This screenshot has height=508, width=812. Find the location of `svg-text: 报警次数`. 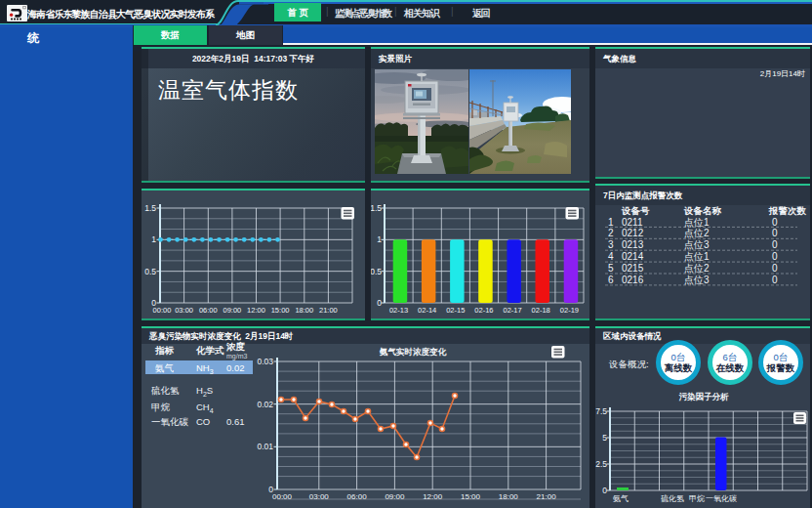

svg-text: 报警次数 is located at coordinates (788, 211).